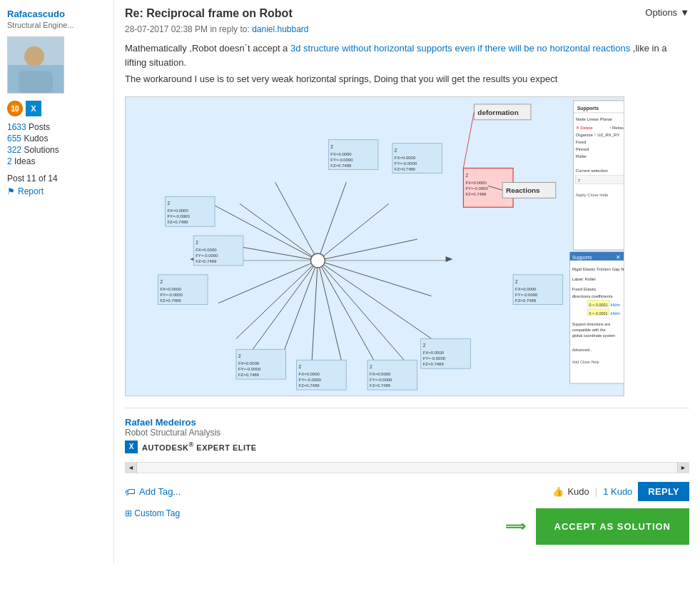 Image resolution: width=700 pixels, height=594 pixels. What do you see at coordinates (667, 13) in the screenshot?
I see `options-button: Options ▼` at bounding box center [667, 13].